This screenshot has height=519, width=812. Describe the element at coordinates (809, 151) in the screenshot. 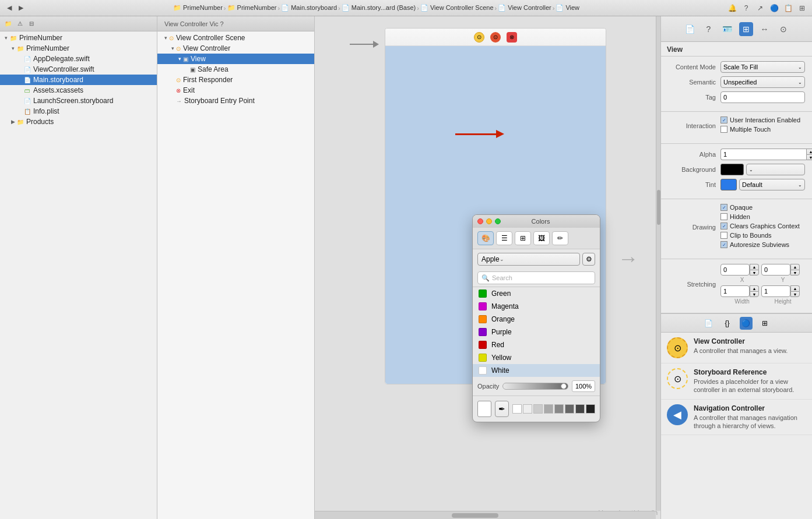

I see `alpha-increment-button: ▲` at that location.